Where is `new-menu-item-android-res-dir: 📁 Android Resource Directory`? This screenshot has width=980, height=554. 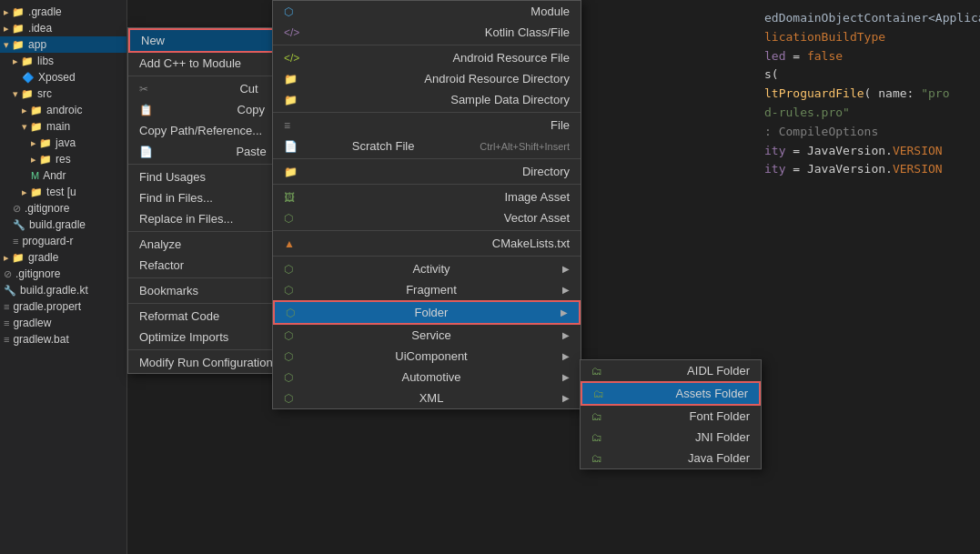
new-menu-item-android-res-dir: 📁 Android Resource Directory is located at coordinates (427, 78).